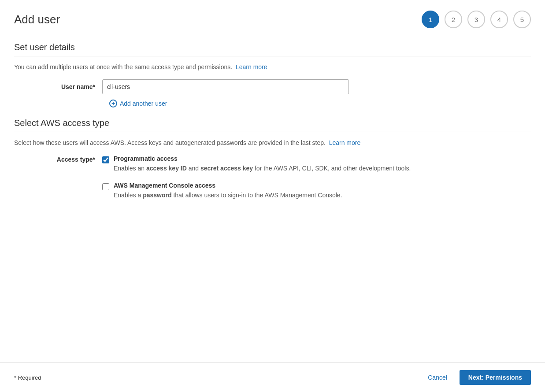 This screenshot has height=392, width=545. I want to click on access-options: Programmatic access Enables an access ke…, so click(256, 178).